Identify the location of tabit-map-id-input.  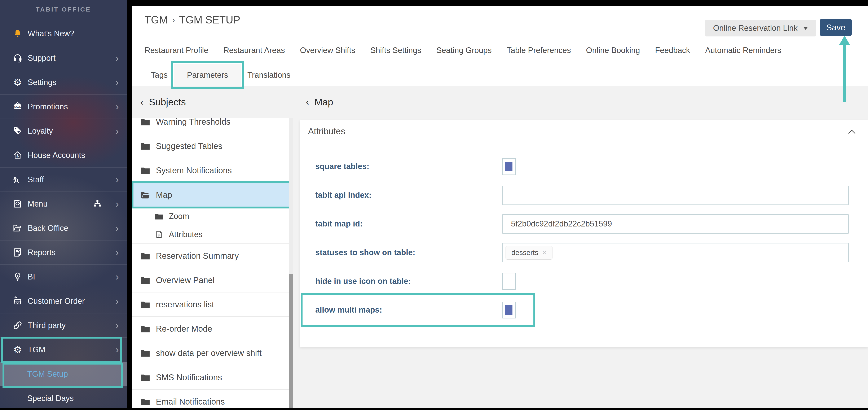
(675, 224).